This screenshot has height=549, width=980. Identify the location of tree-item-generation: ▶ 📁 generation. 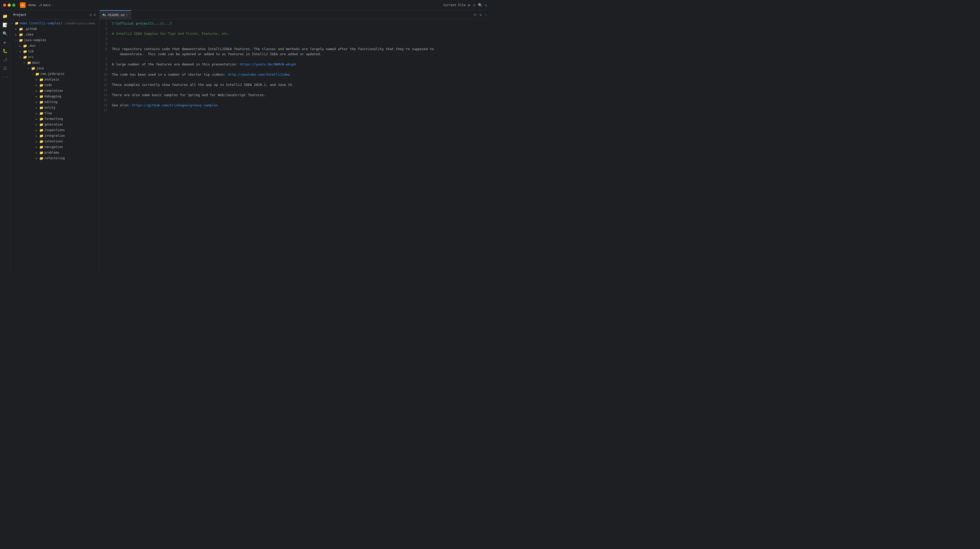
(55, 124).